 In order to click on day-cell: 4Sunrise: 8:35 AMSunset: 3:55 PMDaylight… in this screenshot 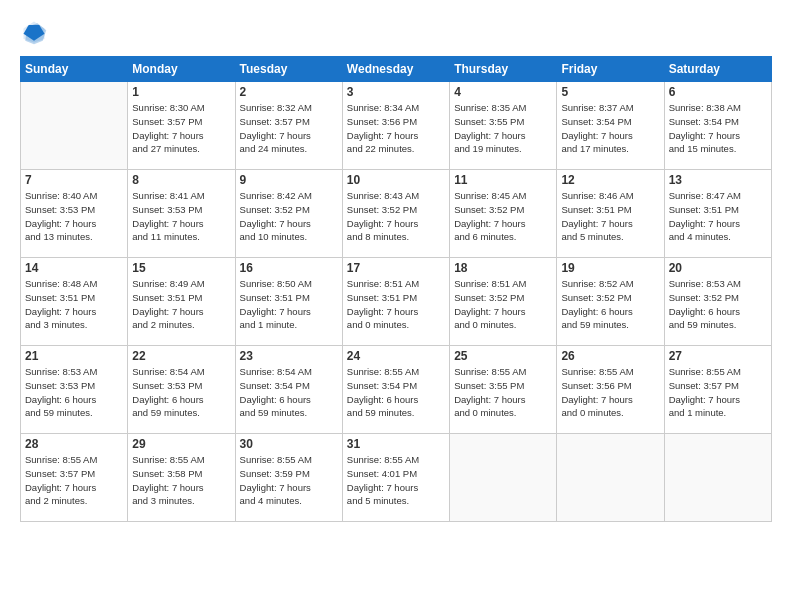, I will do `click(504, 126)`.